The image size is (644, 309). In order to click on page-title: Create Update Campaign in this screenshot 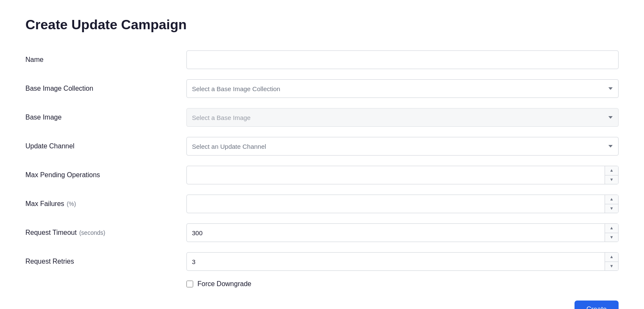, I will do `click(322, 25)`.